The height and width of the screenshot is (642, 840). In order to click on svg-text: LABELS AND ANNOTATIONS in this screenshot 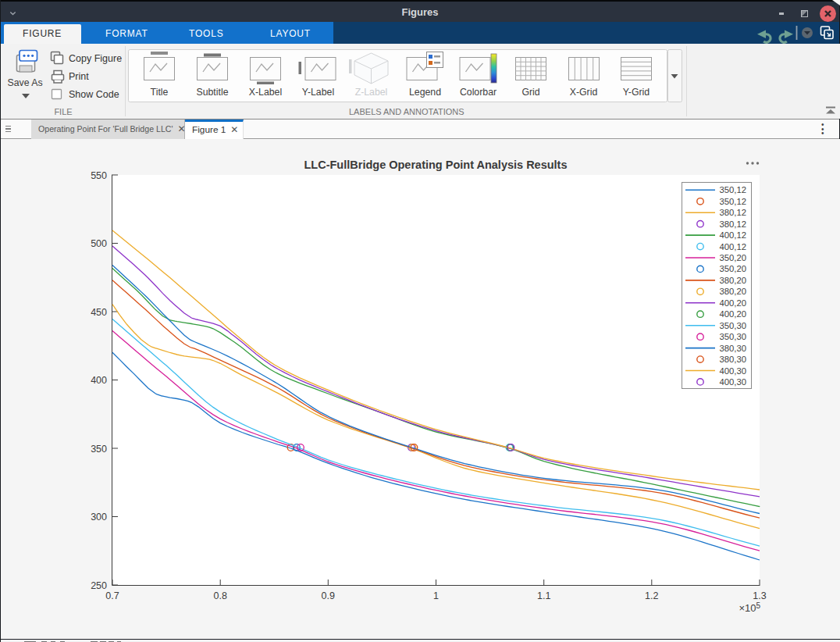, I will do `click(407, 112)`.